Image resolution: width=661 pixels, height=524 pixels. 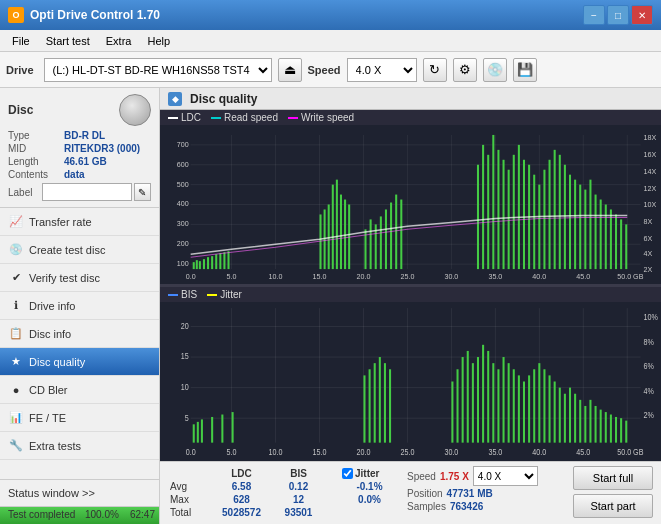 I want to click on svg-text: 0.0, so click(x=191, y=276).